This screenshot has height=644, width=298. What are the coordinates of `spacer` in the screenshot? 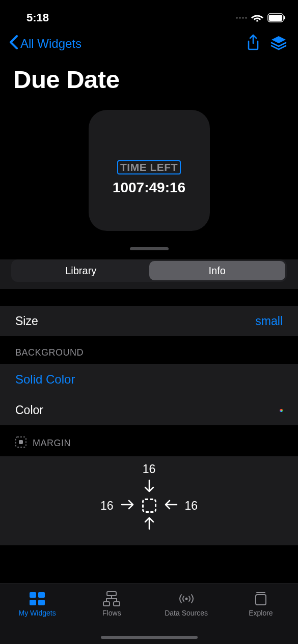 It's located at (149, 298).